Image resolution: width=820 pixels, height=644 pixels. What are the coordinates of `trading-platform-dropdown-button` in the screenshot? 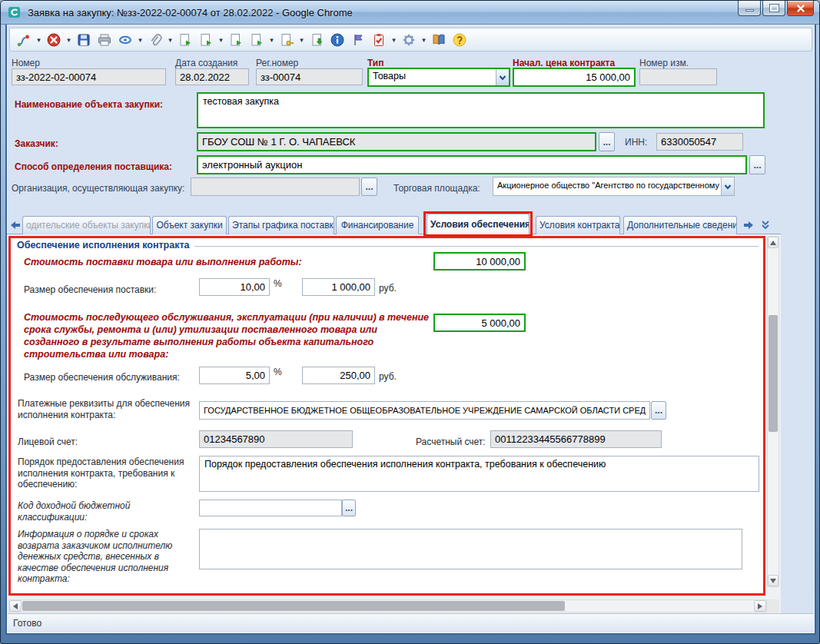 It's located at (727, 186).